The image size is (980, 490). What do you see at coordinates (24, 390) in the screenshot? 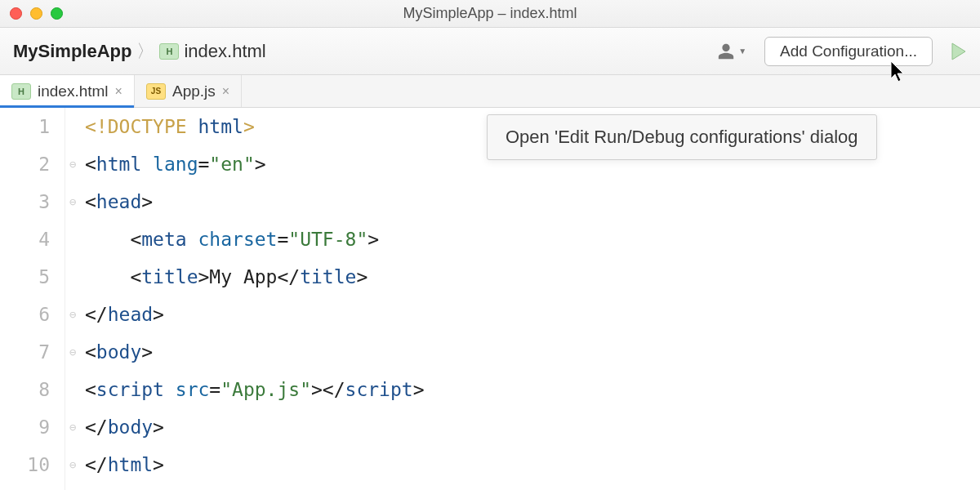
I see `line-number: 8` at bounding box center [24, 390].